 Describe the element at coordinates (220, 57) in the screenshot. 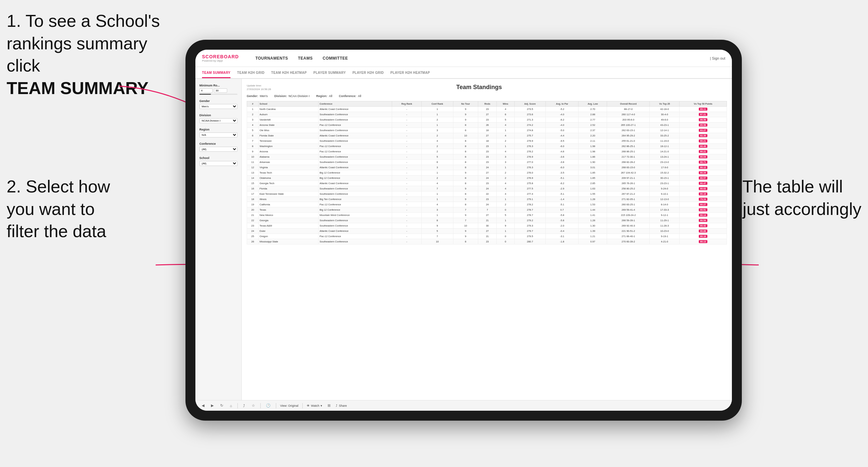

I see `logo-title: SCOREBOARD` at that location.